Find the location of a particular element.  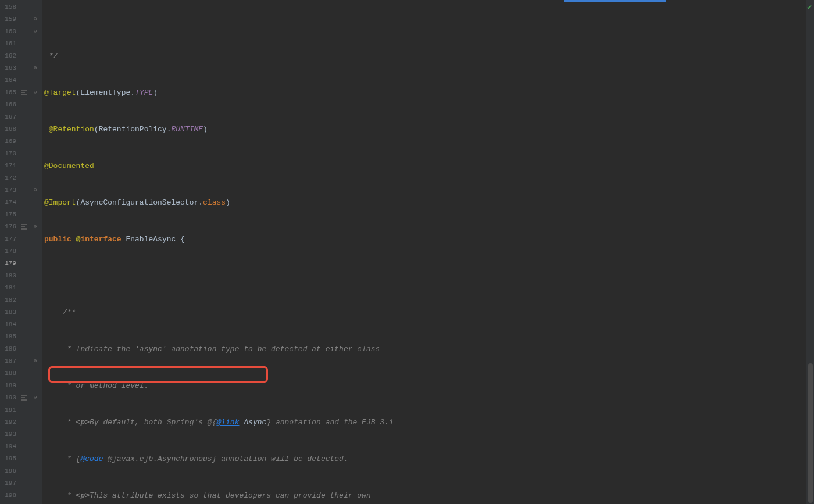

line-number: 179 is located at coordinates (8, 264).